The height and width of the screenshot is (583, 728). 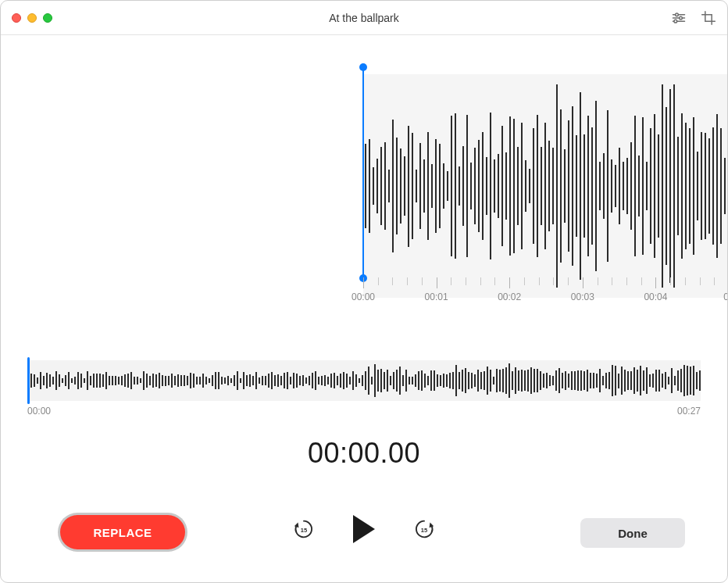 I want to click on window-controls, so click(x=32, y=18).